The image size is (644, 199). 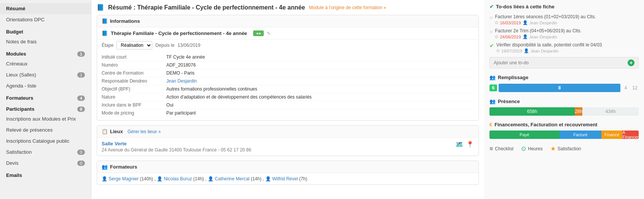 I want to click on devis-badge: 0, so click(x=81, y=163).